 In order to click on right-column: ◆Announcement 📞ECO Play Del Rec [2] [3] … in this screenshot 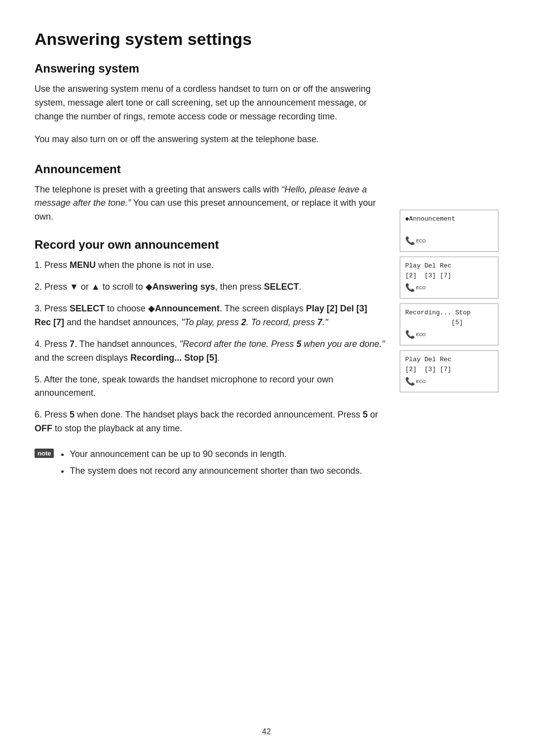, I will do `click(449, 345)`.